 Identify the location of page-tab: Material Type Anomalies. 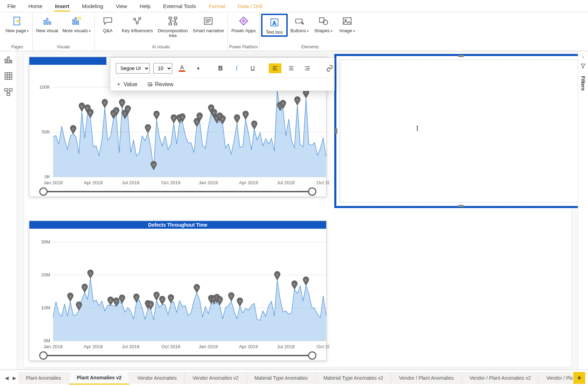
(281, 378).